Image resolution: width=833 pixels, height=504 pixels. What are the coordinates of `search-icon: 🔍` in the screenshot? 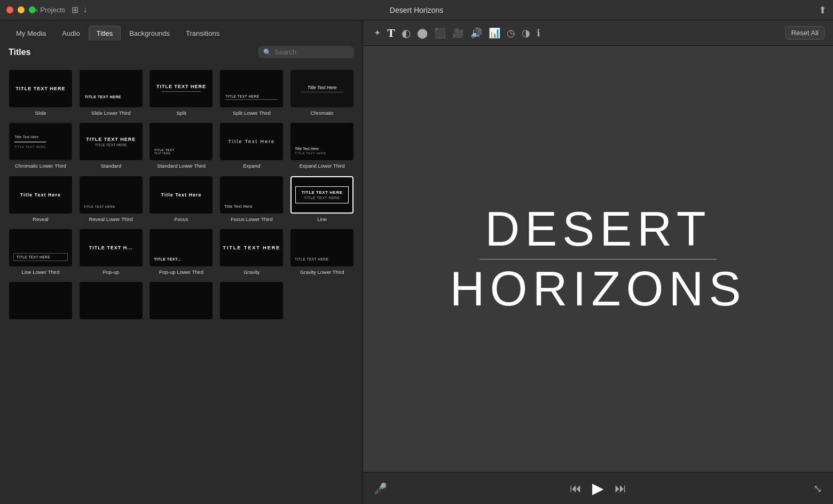 It's located at (267, 52).